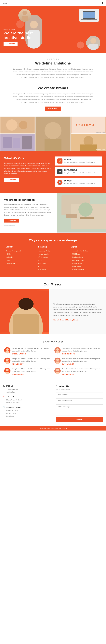 Image resolution: width=106 pixels, height=644 pixels. What do you see at coordinates (53, 263) in the screenshot?
I see `list-item: › Packaging` at bounding box center [53, 263].